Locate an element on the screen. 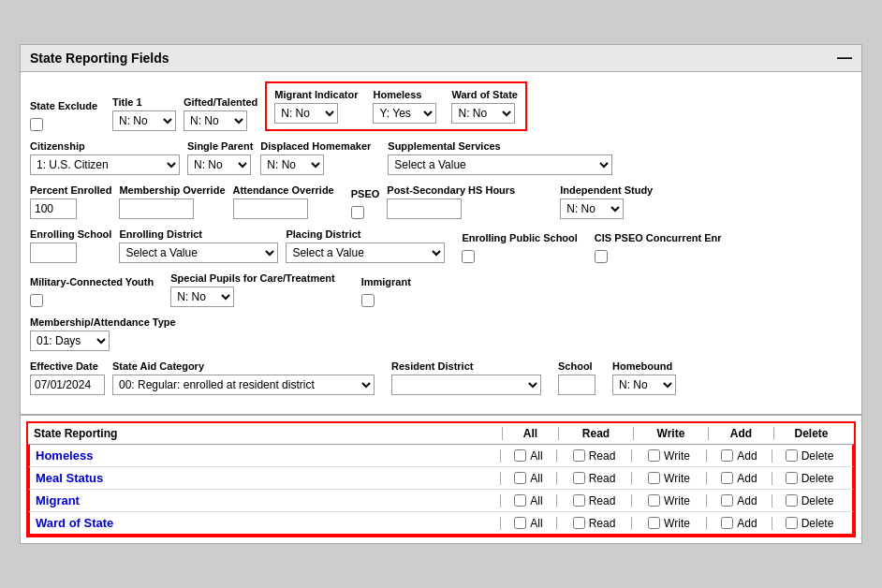 The image size is (882, 588). state-aid-category-select: 00: Regular: enrolled at resident distri… is located at coordinates (243, 385).